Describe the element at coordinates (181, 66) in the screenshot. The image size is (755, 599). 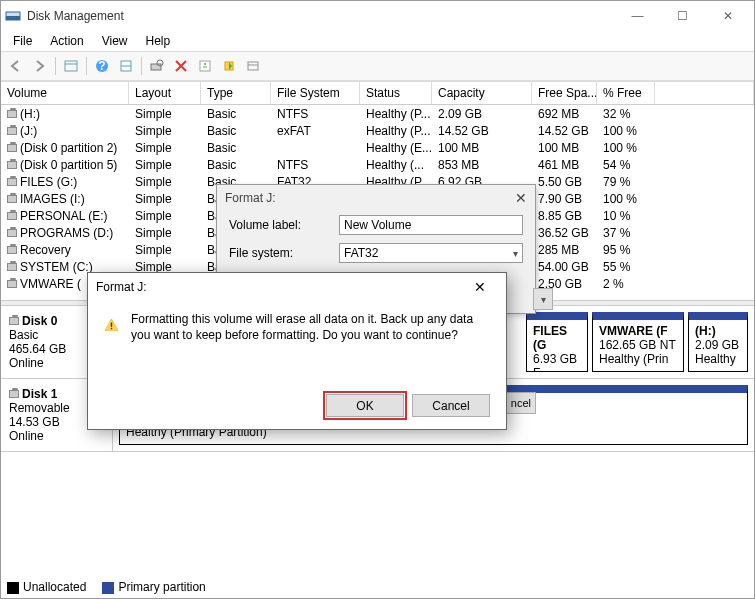
I see `delete-button` at that location.